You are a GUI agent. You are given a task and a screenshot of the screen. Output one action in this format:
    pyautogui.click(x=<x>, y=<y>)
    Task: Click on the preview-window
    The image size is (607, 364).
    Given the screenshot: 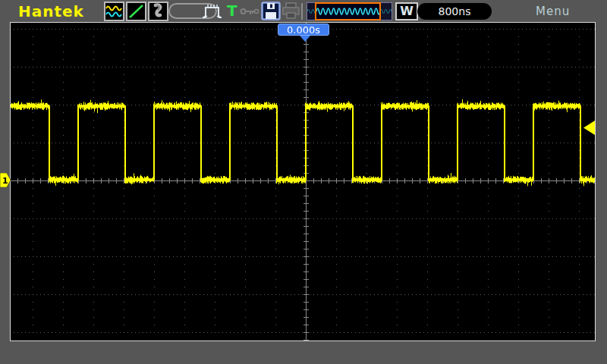 What is the action you would take?
    pyautogui.click(x=348, y=11)
    